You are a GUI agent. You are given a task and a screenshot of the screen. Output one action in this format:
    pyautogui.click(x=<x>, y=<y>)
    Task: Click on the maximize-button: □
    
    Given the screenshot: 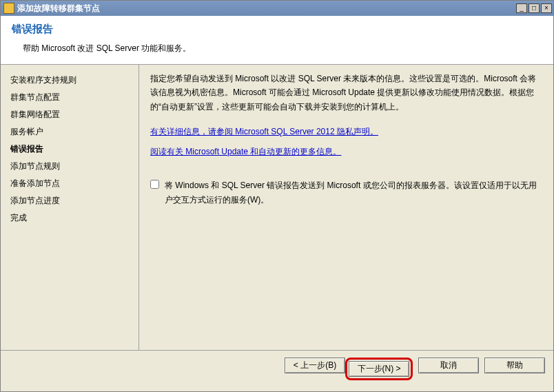 What is the action you would take?
    pyautogui.click(x=534, y=8)
    